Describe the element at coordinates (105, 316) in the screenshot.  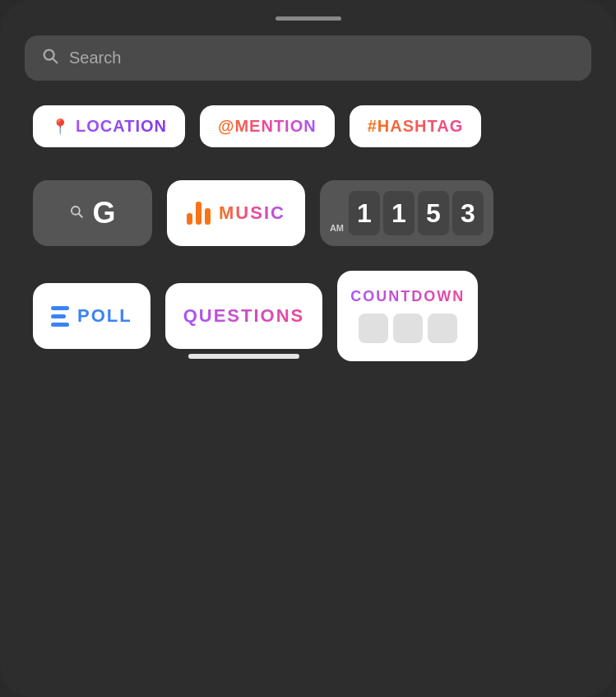
I see `poll-label: POLL` at that location.